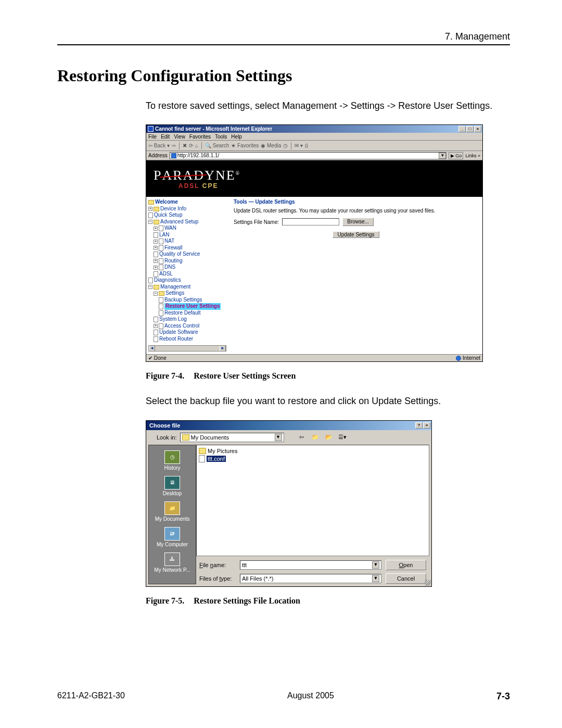 This screenshot has height=728, width=562. What do you see at coordinates (172, 511) in the screenshot?
I see `place-my-documents: 📁My Documents` at bounding box center [172, 511].